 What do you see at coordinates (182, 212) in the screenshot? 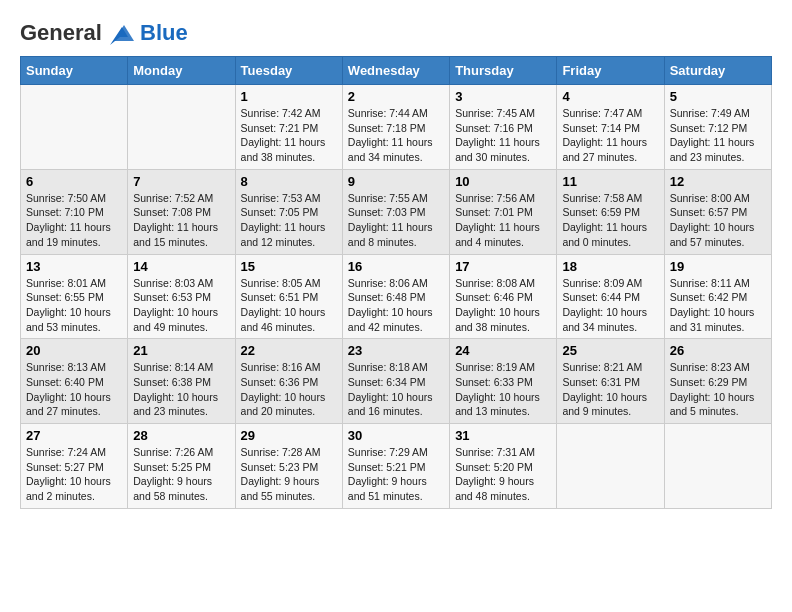
I see `day-cell: 7Sunrise: 7:52 AM Sunset: 7:08 PM Daylig…` at bounding box center [182, 212].